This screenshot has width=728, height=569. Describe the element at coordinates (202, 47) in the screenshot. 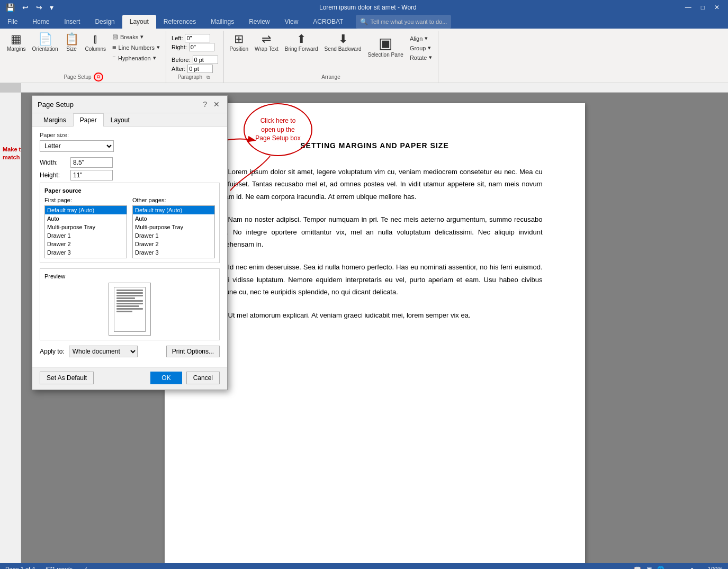

I see `indent-right-input` at that location.